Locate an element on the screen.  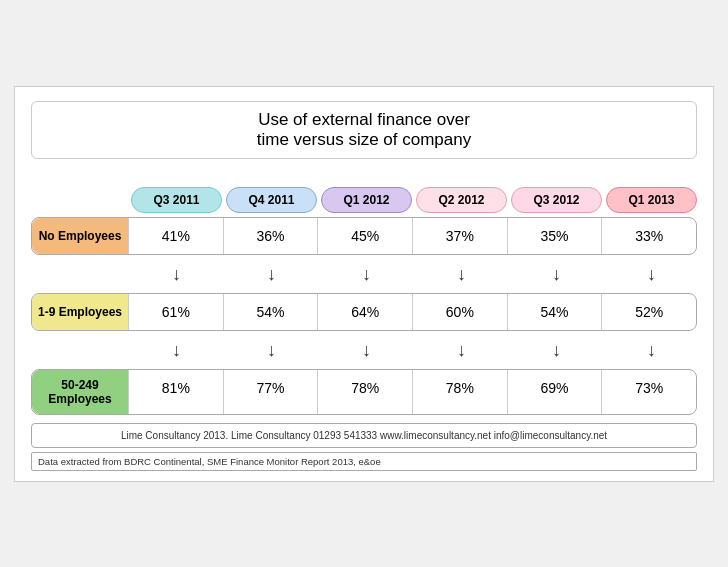
data-cell-2-5: 73% is located at coordinates (648, 392).